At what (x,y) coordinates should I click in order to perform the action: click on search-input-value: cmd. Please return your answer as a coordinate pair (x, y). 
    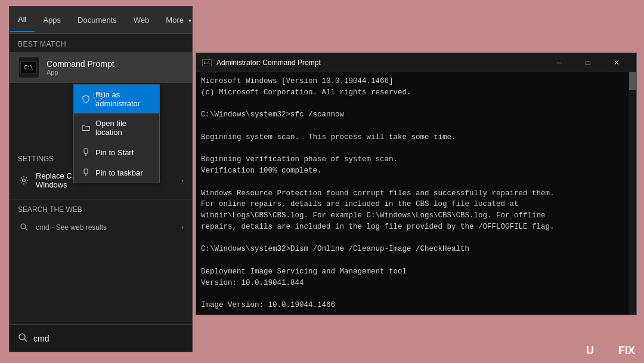
    Looking at the image, I should click on (41, 339).